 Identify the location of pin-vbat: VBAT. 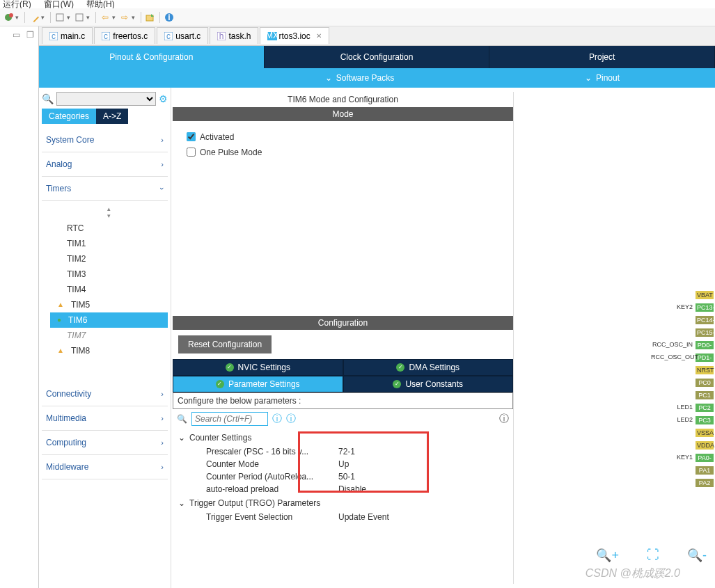
(705, 295).